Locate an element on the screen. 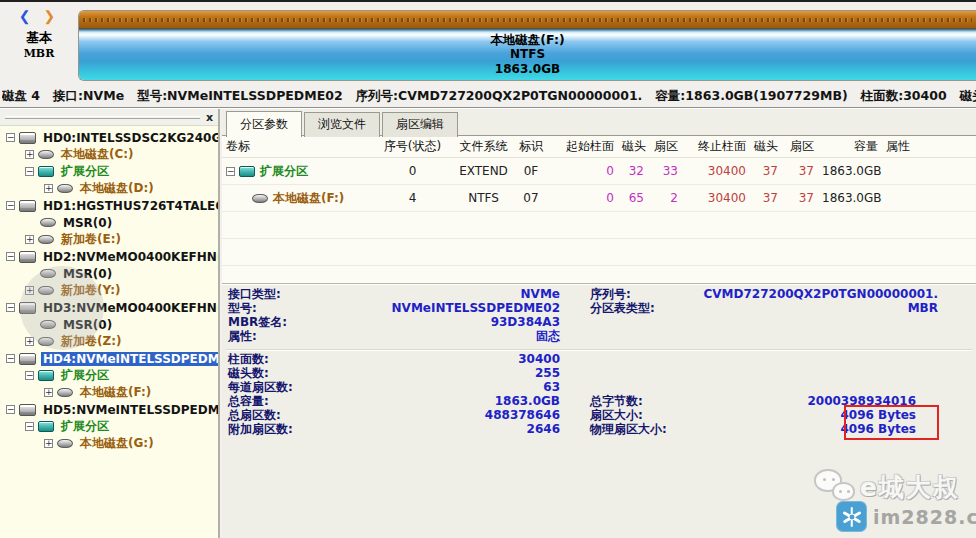  tree-item: +新加卷(Y:) is located at coordinates (109, 290).